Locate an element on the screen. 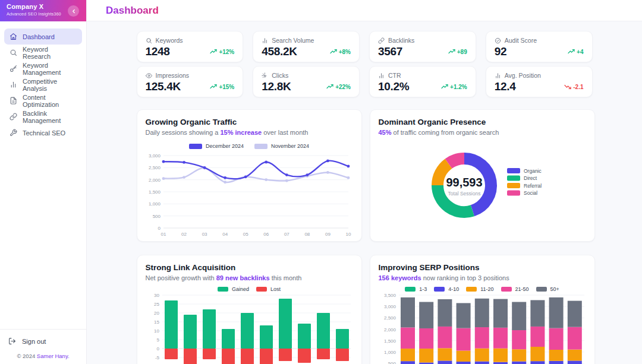 The width and height of the screenshot is (642, 364). stat-change: +4 is located at coordinates (575, 52).